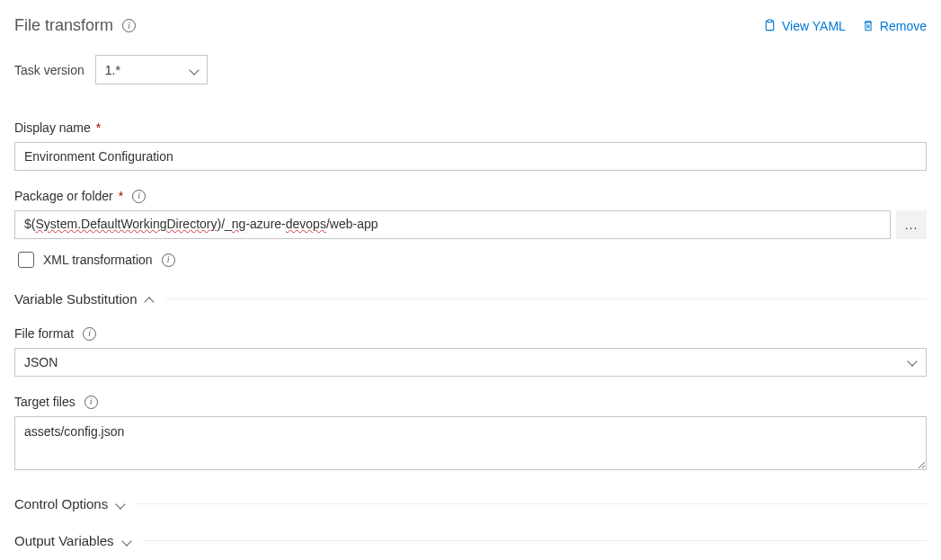 This screenshot has height=560, width=941. Describe the element at coordinates (44, 333) in the screenshot. I see `file-format-label: File format` at that location.